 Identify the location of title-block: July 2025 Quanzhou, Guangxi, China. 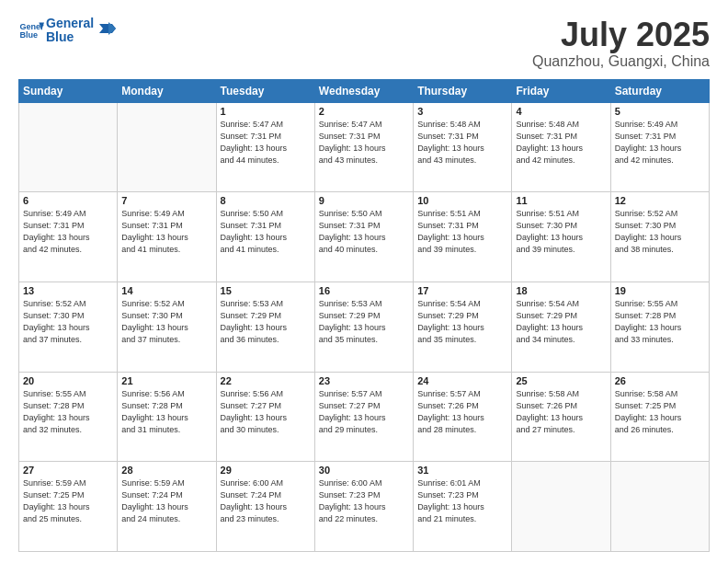
(621, 43).